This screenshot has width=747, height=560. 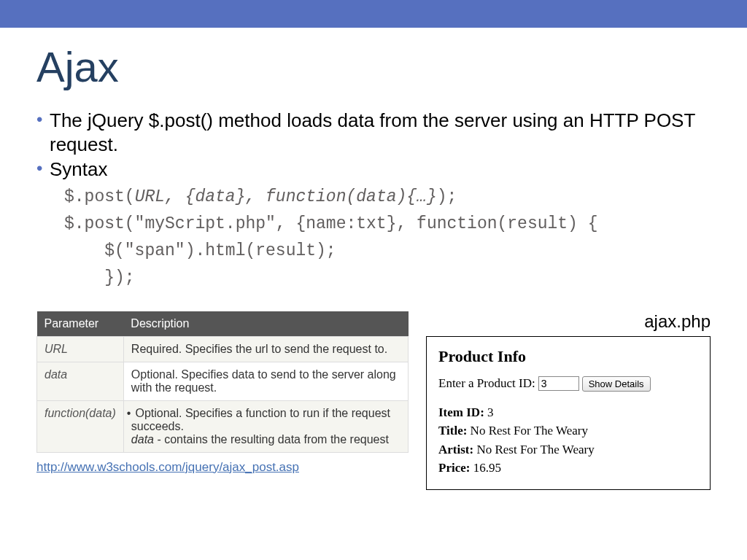 I want to click on table-header: Description, so click(x=266, y=324).